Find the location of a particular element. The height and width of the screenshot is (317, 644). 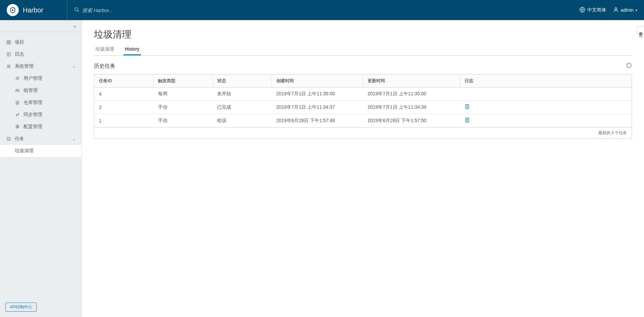

sidebar: « 项目 日志 系统管理 ⌄ is located at coordinates (41, 168).